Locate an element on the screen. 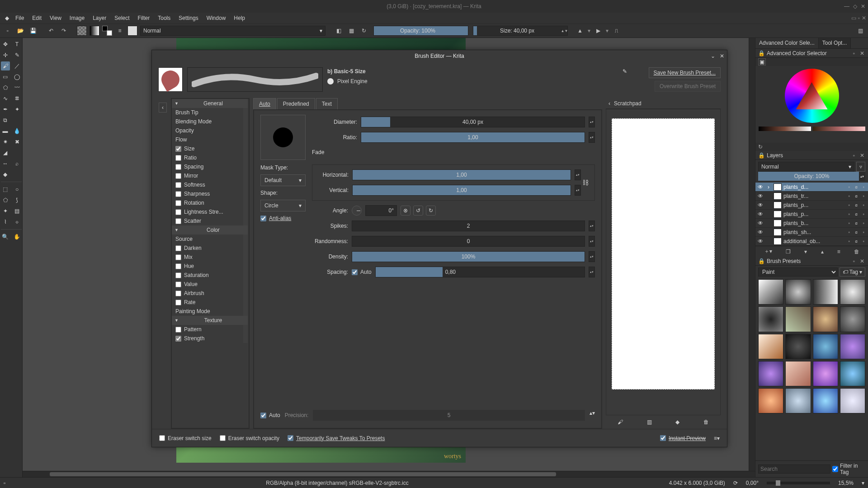  menu-view: View is located at coordinates (56, 18).